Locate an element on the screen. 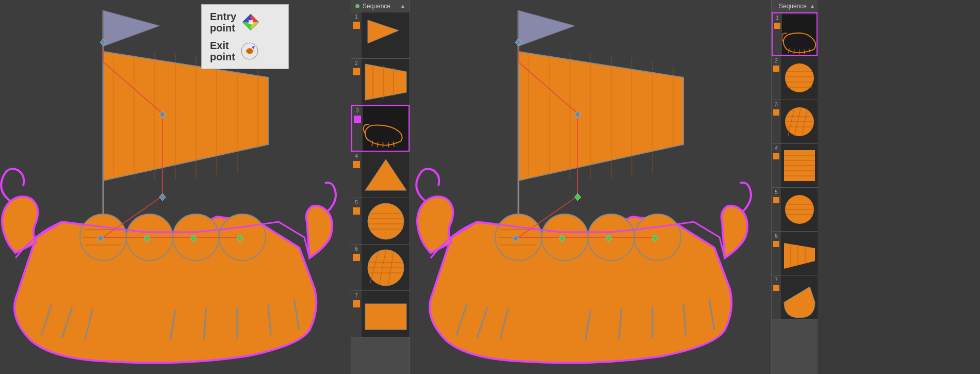 The width and height of the screenshot is (980, 374). entry-point-label: Entry point is located at coordinates (223, 22).